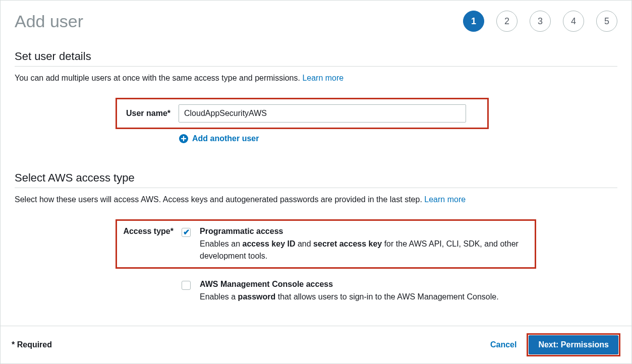  I want to click on step-5: 5, so click(607, 21).